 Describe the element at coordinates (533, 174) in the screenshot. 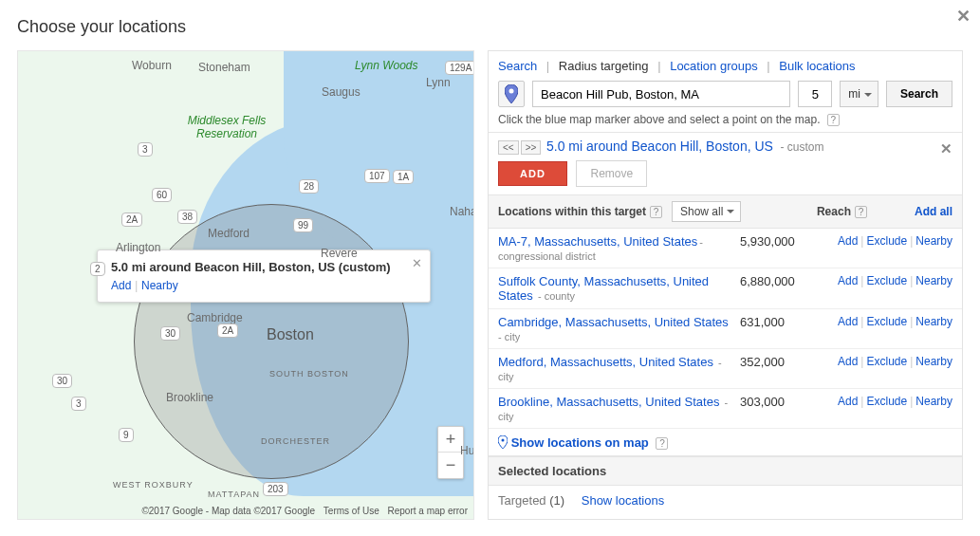

I see `add-target-button: ADD` at that location.